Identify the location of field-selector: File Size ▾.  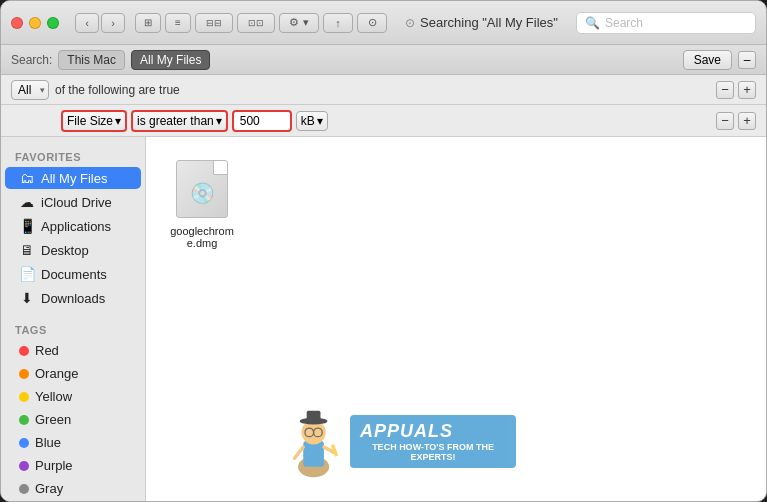
(94, 121).